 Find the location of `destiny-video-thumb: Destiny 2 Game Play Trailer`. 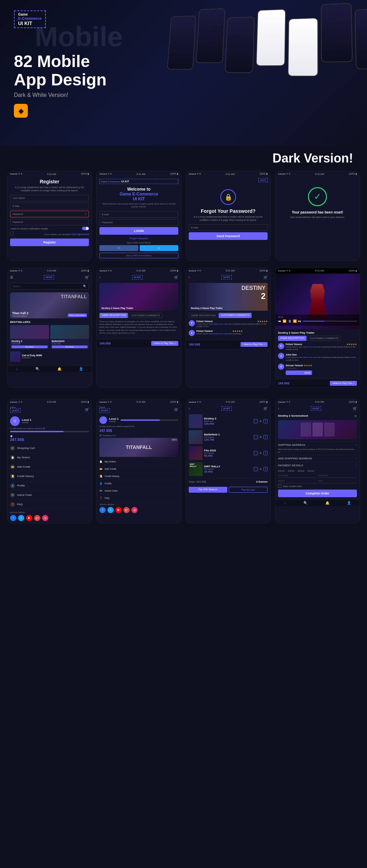

destiny-video-thumb: Destiny 2 Game Play Trailer is located at coordinates (139, 297).